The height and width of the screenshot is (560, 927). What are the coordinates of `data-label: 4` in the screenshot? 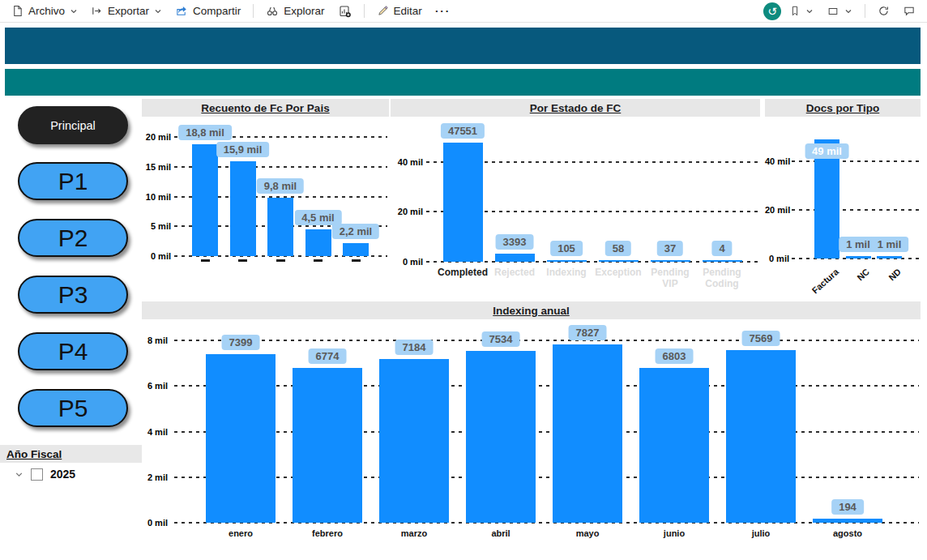 It's located at (721, 248).